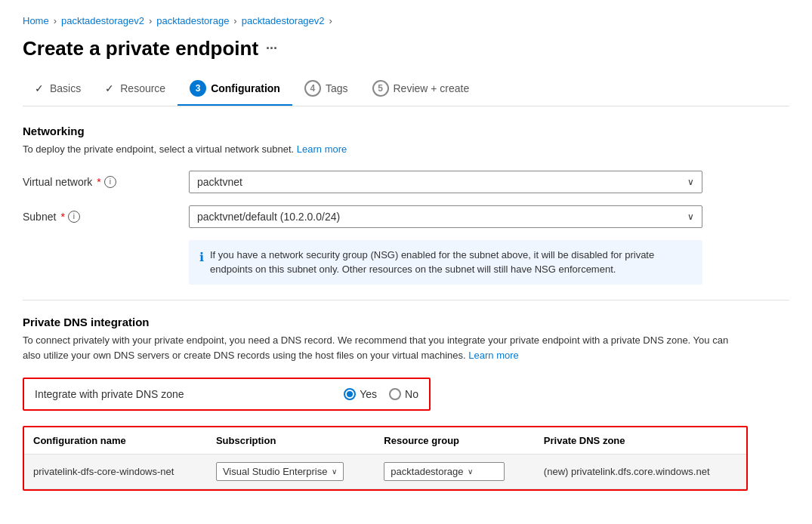  What do you see at coordinates (360, 394) in the screenshot?
I see `radio-option-yes: Yes` at bounding box center [360, 394].